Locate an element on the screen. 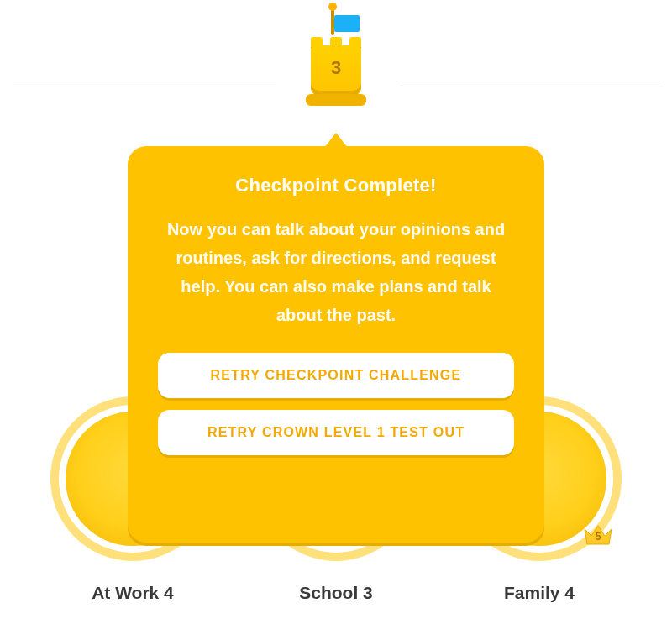 The width and height of the screenshot is (672, 640). section-divider-left is located at coordinates (144, 81).